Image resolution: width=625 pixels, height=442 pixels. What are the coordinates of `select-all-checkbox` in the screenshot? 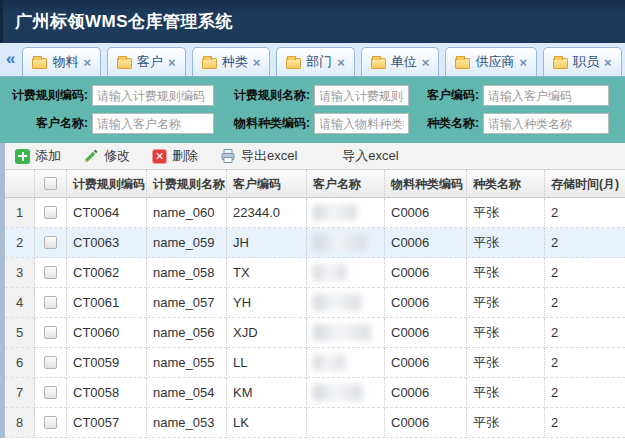 It's located at (50, 184).